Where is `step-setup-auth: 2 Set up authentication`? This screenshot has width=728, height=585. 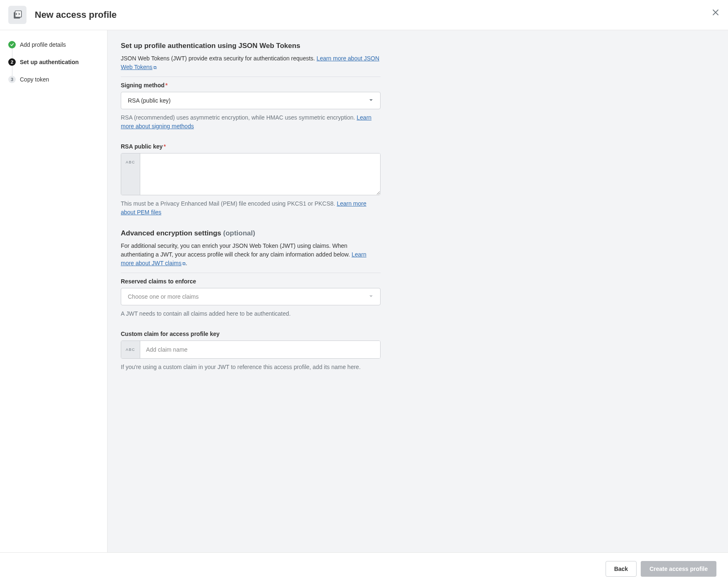
step-setup-auth: 2 Set up authentication is located at coordinates (54, 62).